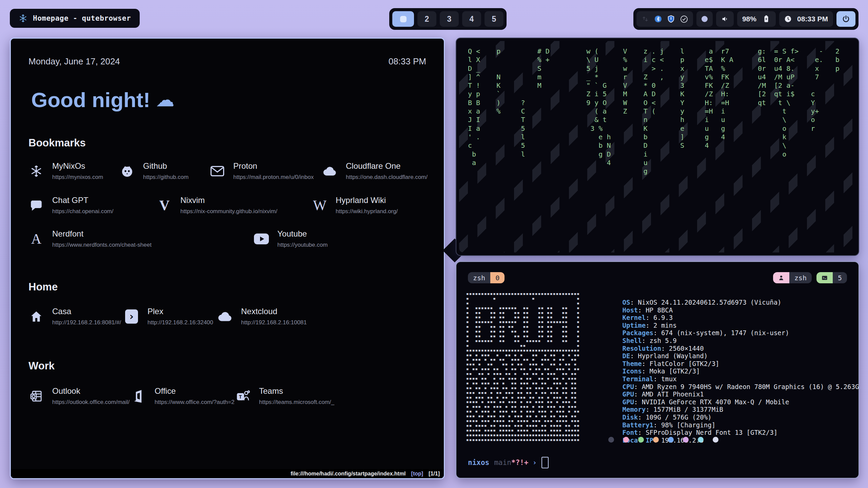 Image resolution: width=868 pixels, height=488 pixels. What do you see at coordinates (705, 19) in the screenshot?
I see `record-dot-icon` at bounding box center [705, 19].